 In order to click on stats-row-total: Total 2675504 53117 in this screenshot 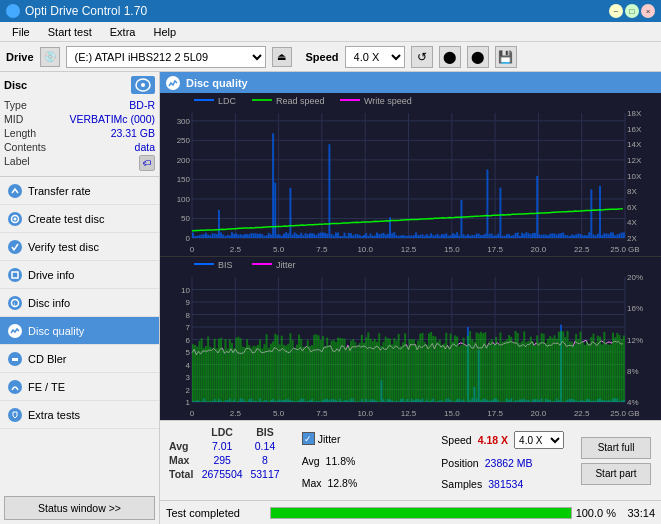, I will do `click(228, 474)`.